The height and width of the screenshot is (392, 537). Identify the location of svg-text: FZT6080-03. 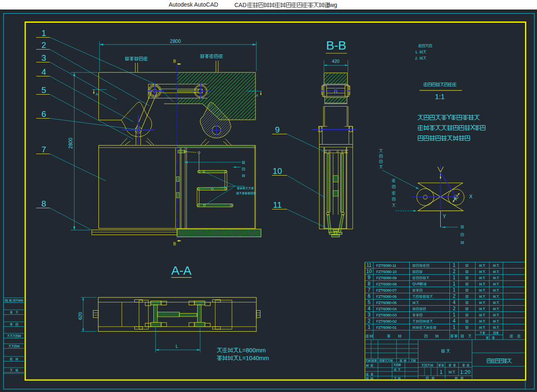
(387, 315).